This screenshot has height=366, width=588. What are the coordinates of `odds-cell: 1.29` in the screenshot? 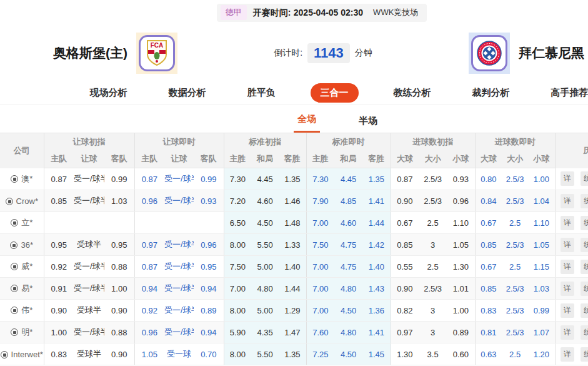 It's located at (292, 310).